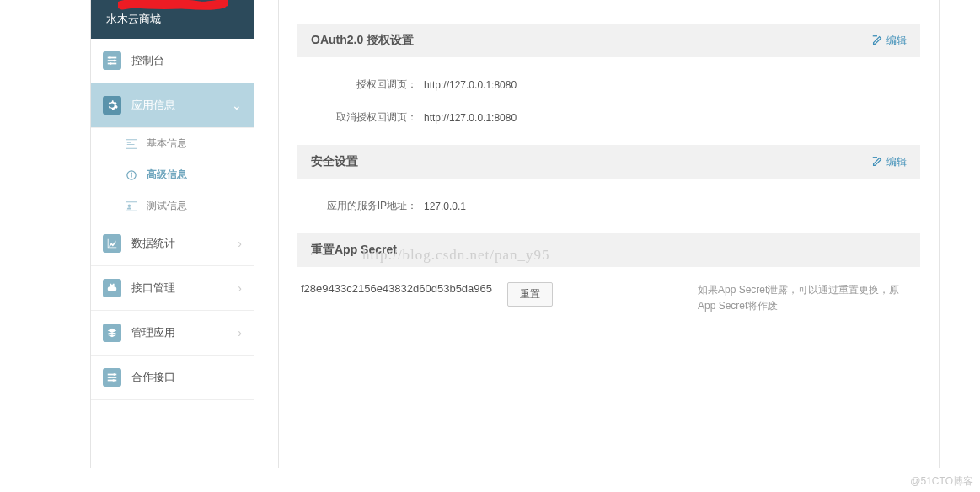 The width and height of the screenshot is (980, 492). I want to click on sidebar-header: 水木云商城, so click(172, 19).